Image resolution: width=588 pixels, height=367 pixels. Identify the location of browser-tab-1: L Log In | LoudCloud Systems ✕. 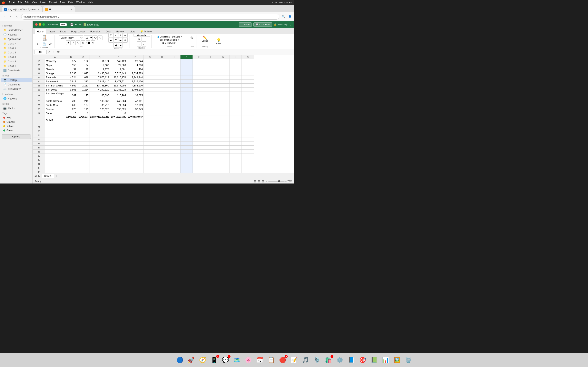
(22, 9).